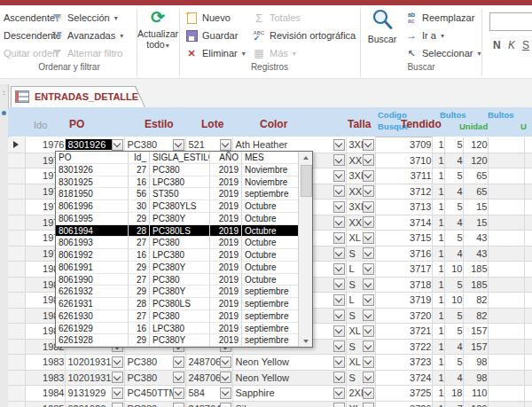 The width and height of the screenshot is (532, 407). What do you see at coordinates (403, 394) in the screenshot?
I see `cell-codigo-busque: 3725` at bounding box center [403, 394].